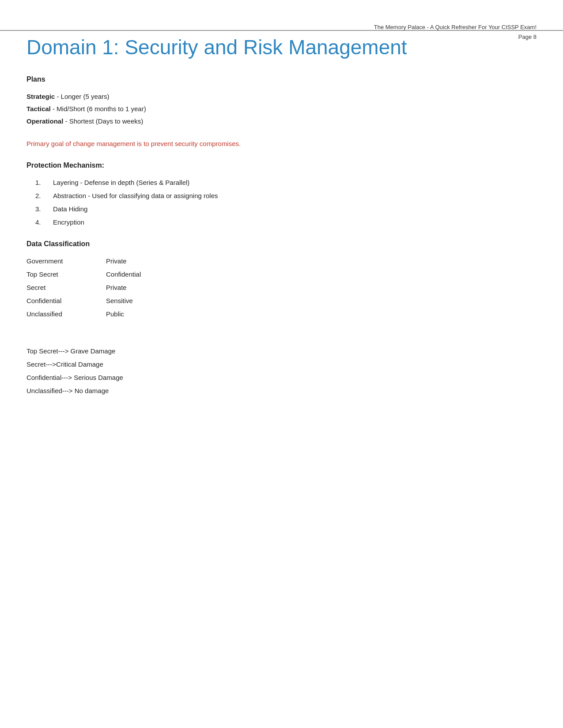 This screenshot has height=728, width=563. What do you see at coordinates (282, 209) in the screenshot?
I see `list-item: 3. Data Hiding` at bounding box center [282, 209].